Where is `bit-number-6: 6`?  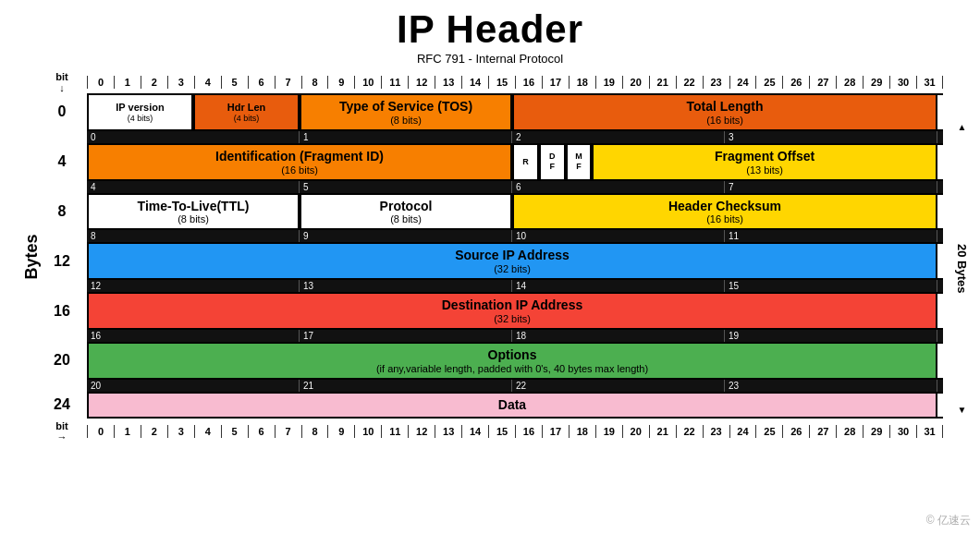 bit-number-6: 6 is located at coordinates (261, 431).